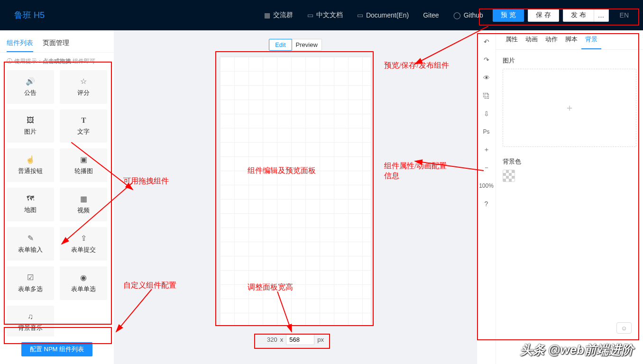 The image size is (643, 364). What do you see at coordinates (57, 349) in the screenshot?
I see `npm-config-button: 配置 NPM 组件列表` at bounding box center [57, 349].